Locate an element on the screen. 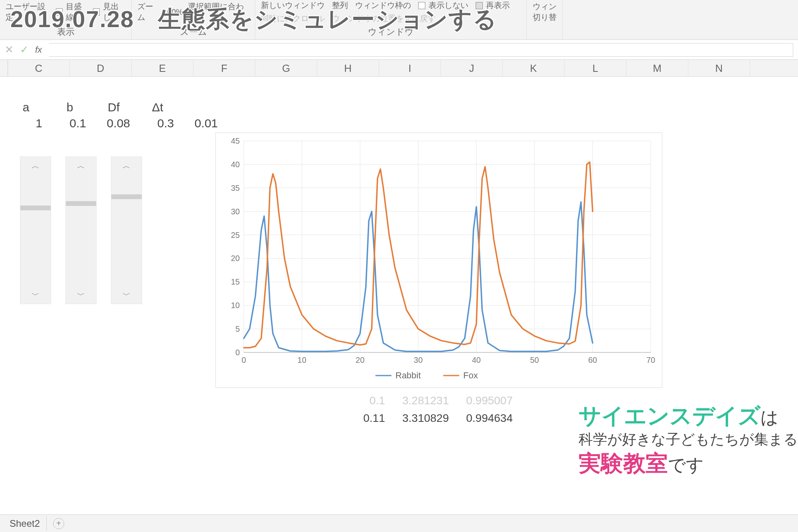  param-values-row: 10.10.080.30.01 is located at coordinates (114, 123).